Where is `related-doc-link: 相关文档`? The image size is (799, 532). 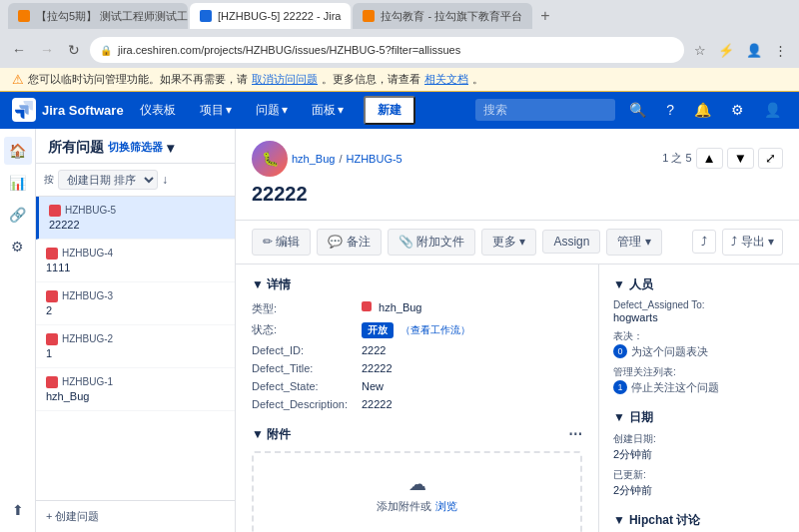 related-doc-link: 相关文档 is located at coordinates (446, 80).